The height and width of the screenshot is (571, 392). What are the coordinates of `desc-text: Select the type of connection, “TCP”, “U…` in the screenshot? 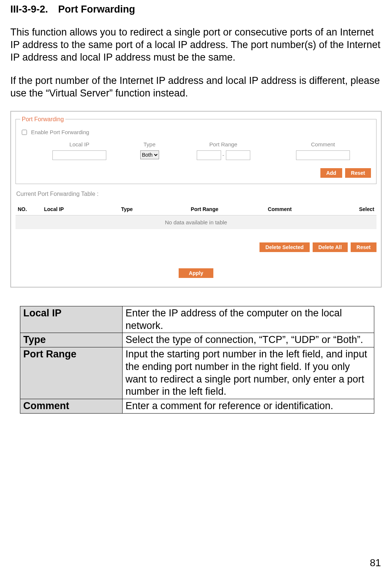 It's located at (248, 340).